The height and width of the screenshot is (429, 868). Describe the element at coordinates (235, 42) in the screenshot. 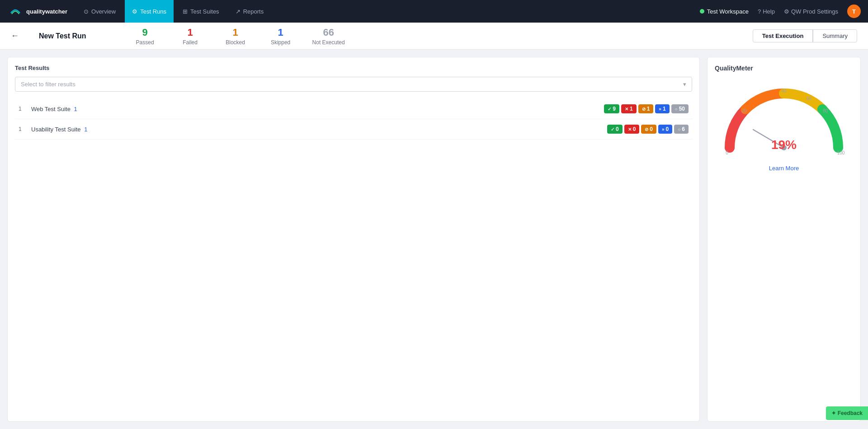

I see `stat-blocked-label: Blocked` at that location.